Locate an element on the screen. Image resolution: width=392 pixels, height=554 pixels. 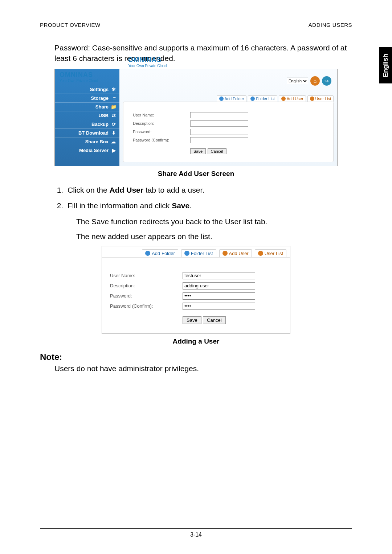
sidebar-item-label: Media Server is located at coordinates (94, 150).